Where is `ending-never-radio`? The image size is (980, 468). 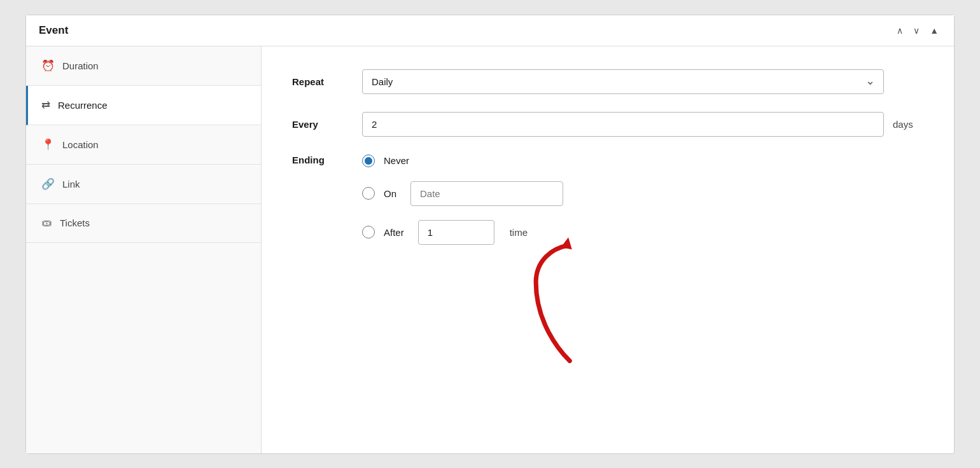
ending-never-radio is located at coordinates (368, 161).